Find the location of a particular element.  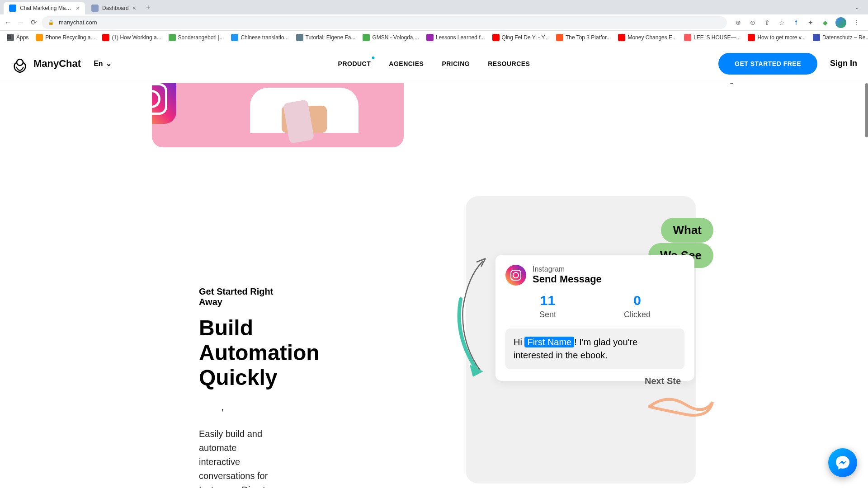

brand-name: ManyChat is located at coordinates (57, 64).